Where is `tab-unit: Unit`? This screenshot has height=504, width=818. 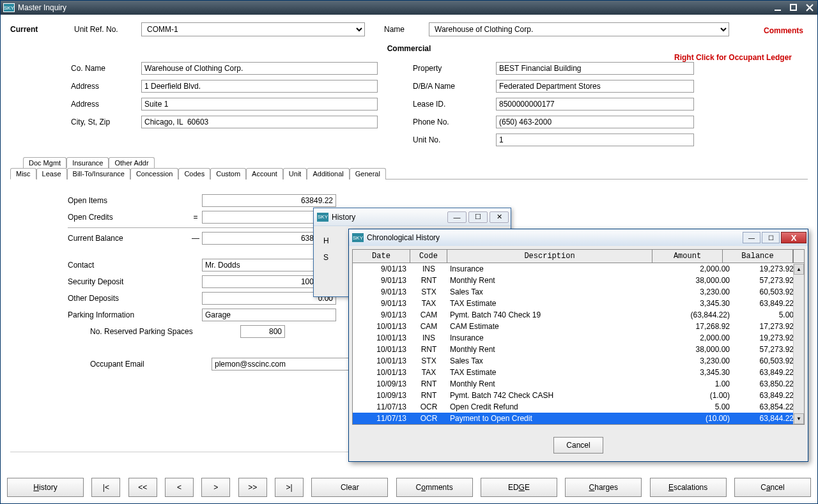
tab-unit: Unit is located at coordinates (295, 174).